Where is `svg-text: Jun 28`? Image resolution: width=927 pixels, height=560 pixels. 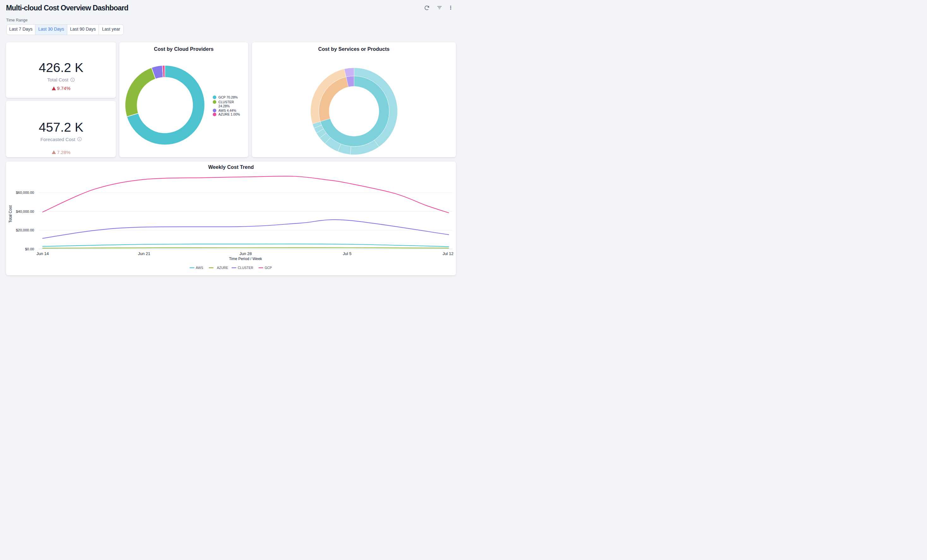 svg-text: Jun 28 is located at coordinates (245, 253).